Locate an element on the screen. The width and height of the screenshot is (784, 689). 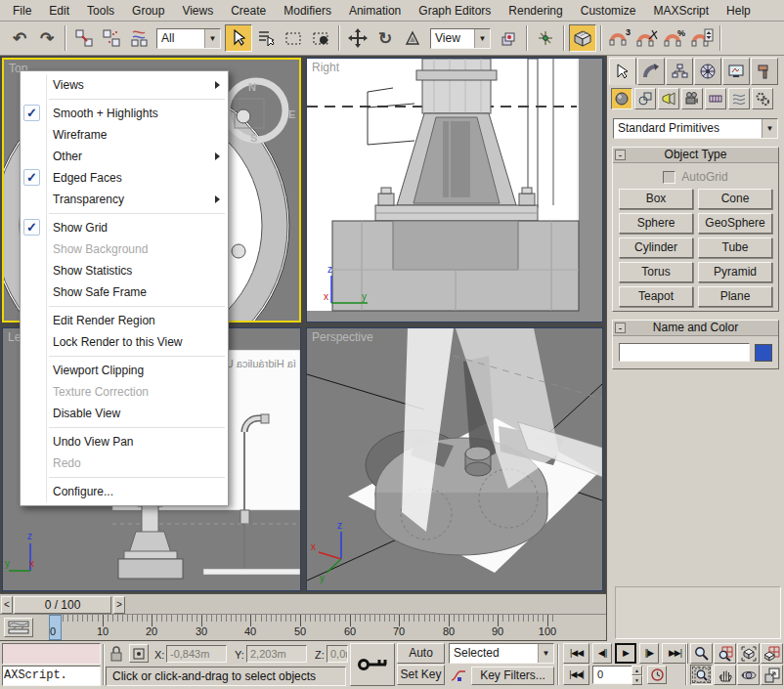
menu-item-show-grid: ✓Show Grid is located at coordinates (124, 228).